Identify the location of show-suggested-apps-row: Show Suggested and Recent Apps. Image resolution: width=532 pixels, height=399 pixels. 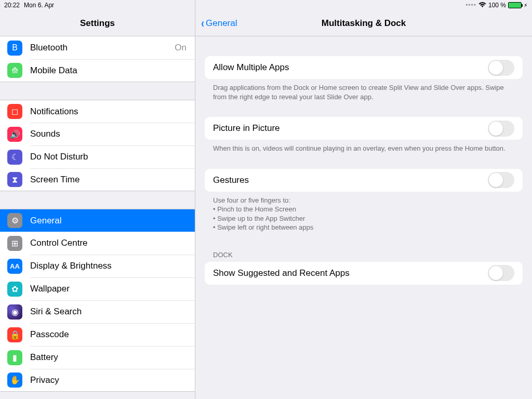
(364, 273).